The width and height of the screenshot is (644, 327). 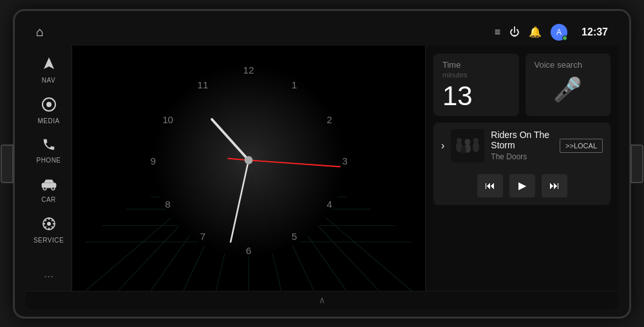 I want to click on music-controls: ⏮ ▶ ⏭, so click(x=522, y=187).